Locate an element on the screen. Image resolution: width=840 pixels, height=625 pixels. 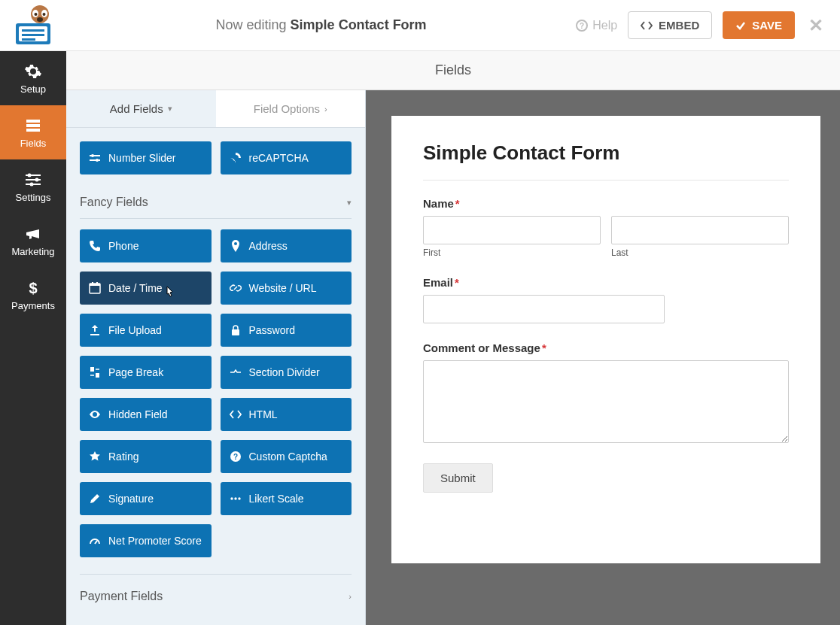
field-section-divider: Section Divider is located at coordinates (286, 372).